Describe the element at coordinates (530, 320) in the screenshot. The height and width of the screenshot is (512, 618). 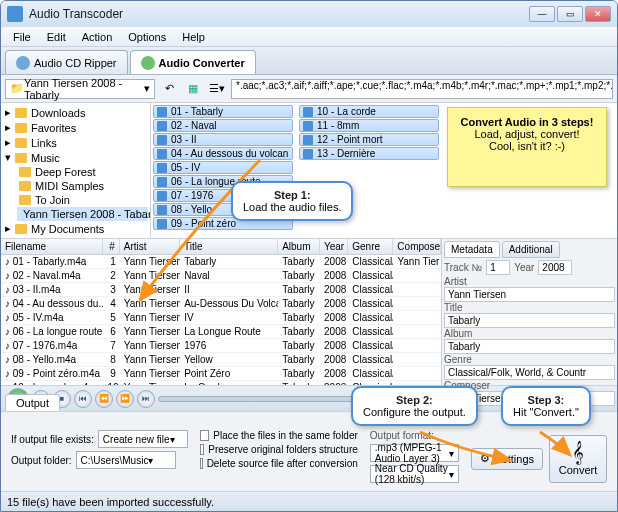
I see `title-field: Tabarly` at that location.